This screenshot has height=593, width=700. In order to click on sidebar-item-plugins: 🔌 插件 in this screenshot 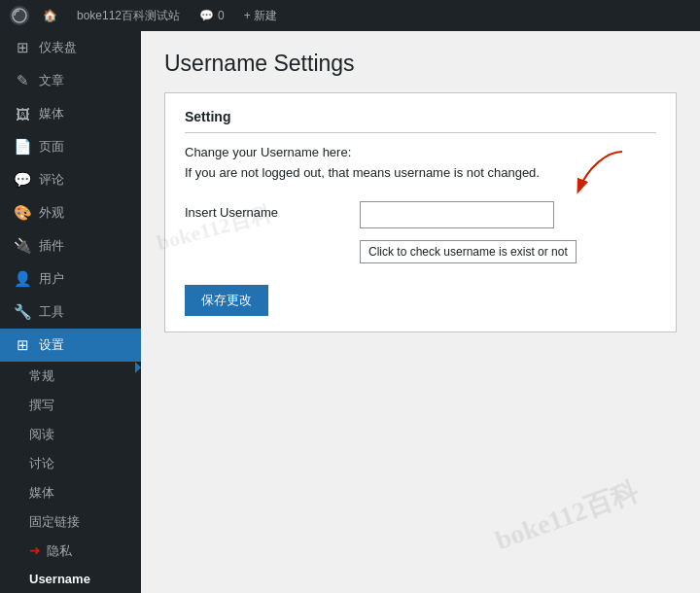, I will do `click(70, 246)`.